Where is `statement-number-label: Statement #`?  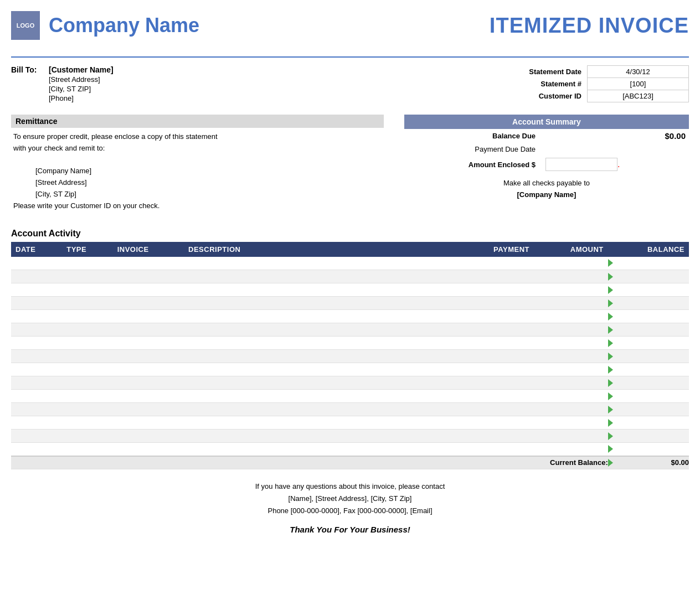
statement-number-label: Statement # is located at coordinates (544, 84).